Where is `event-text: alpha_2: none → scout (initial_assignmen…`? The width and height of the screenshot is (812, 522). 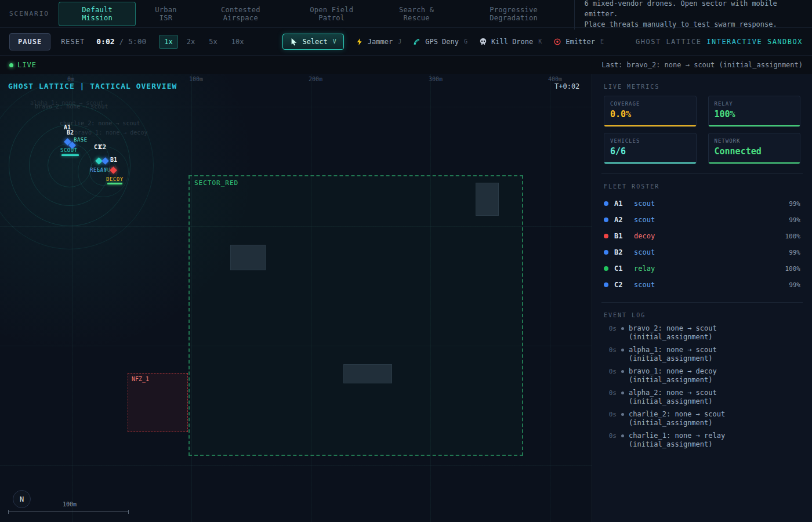 event-text: alpha_2: none → scout (initial_assignmen… is located at coordinates (673, 397).